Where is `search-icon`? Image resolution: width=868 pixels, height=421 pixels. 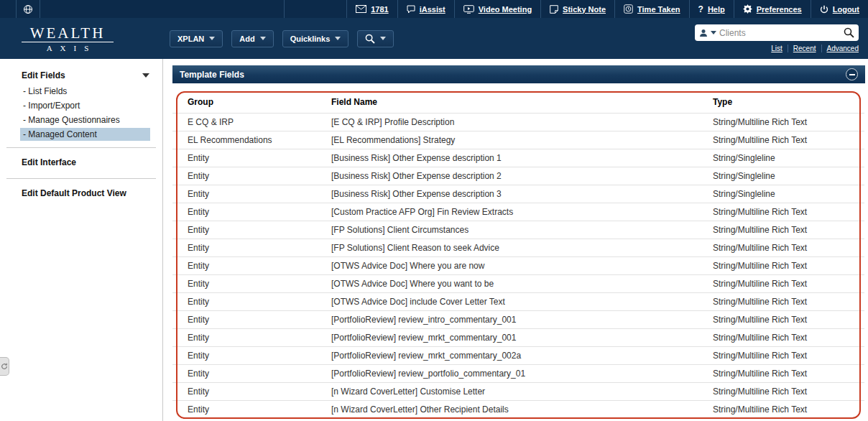
search-icon is located at coordinates (849, 33).